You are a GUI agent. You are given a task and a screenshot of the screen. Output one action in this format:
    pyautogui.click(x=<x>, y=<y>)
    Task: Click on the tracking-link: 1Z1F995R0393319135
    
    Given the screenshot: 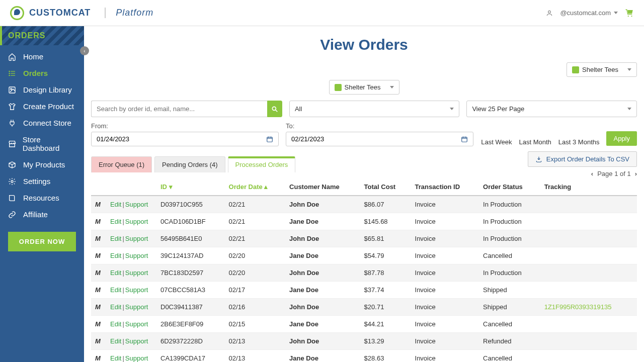 What is the action you would take?
    pyautogui.click(x=578, y=307)
    